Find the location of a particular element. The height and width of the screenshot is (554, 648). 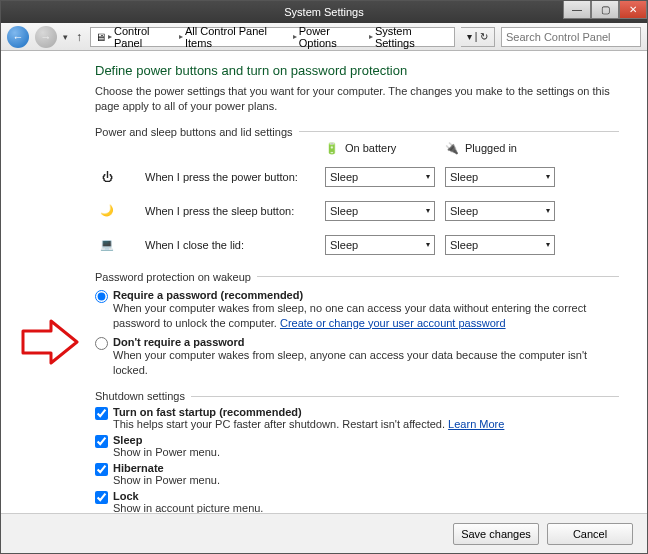

forward-button: → is located at coordinates (46, 37).